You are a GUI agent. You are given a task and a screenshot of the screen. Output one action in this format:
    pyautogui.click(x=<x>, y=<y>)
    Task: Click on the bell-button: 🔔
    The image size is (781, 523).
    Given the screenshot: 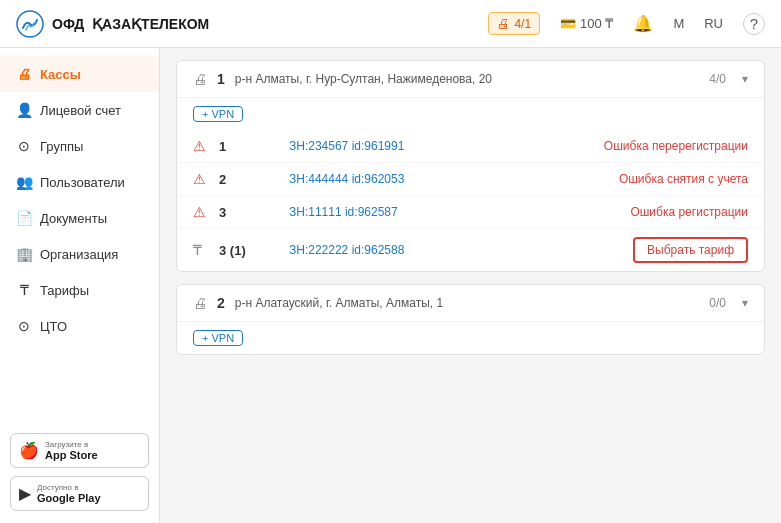 What is the action you would take?
    pyautogui.click(x=643, y=24)
    